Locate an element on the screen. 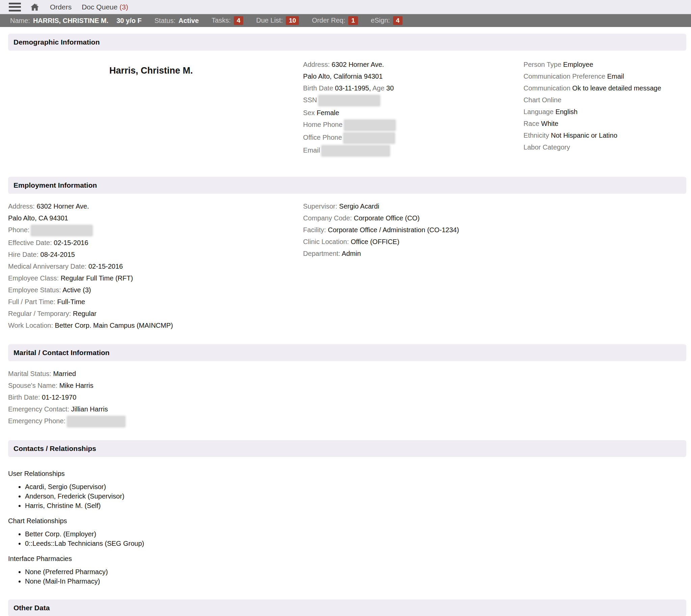 The width and height of the screenshot is (691, 616). top-nav-bar: Orders Doc Queue (3) is located at coordinates (346, 7).